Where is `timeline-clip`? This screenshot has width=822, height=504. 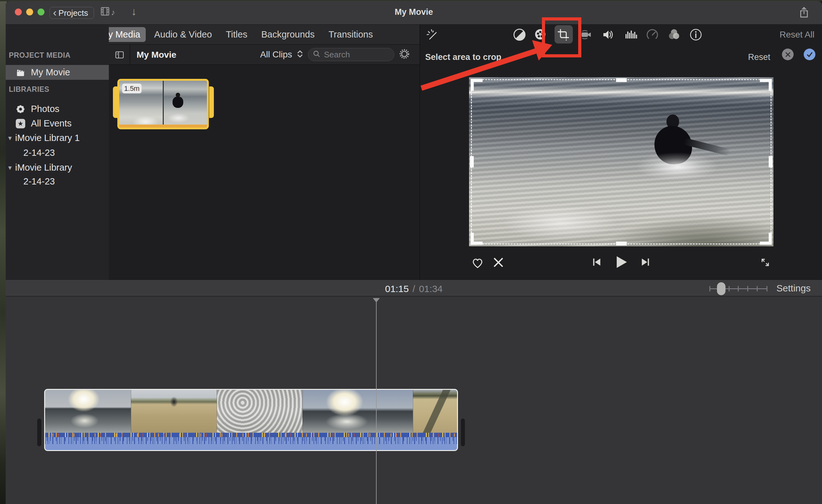
timeline-clip is located at coordinates (251, 420).